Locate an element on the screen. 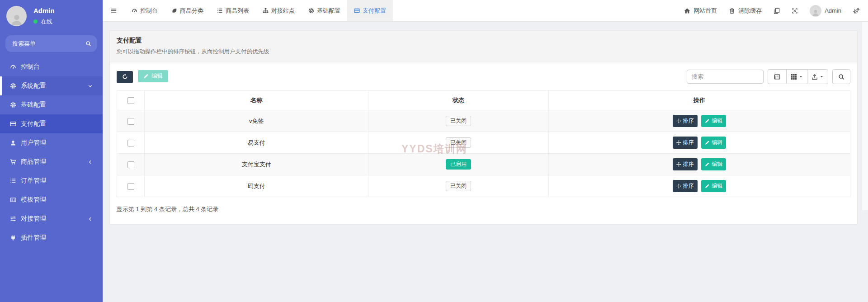 This screenshot has width=868, height=302. columns-button is located at coordinates (797, 77).